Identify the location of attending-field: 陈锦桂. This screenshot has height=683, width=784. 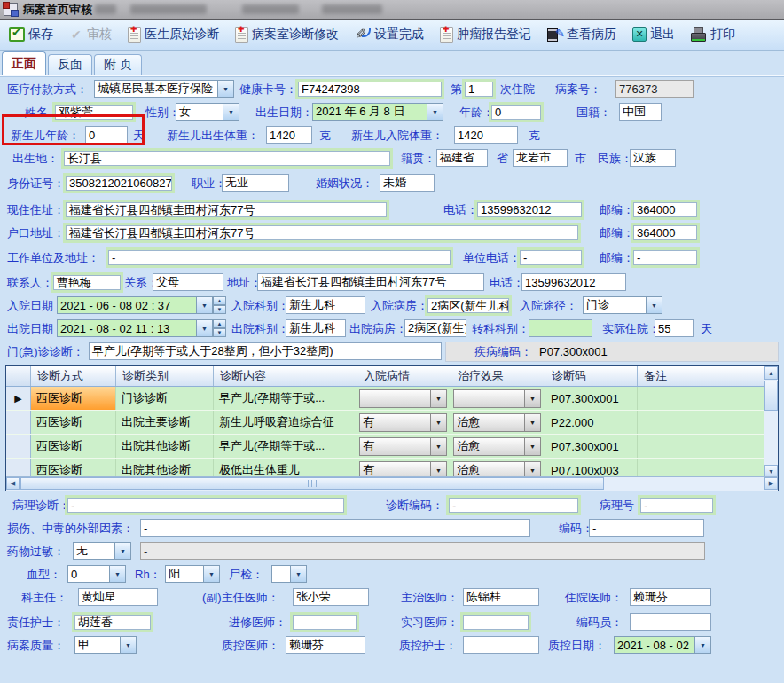
(501, 597).